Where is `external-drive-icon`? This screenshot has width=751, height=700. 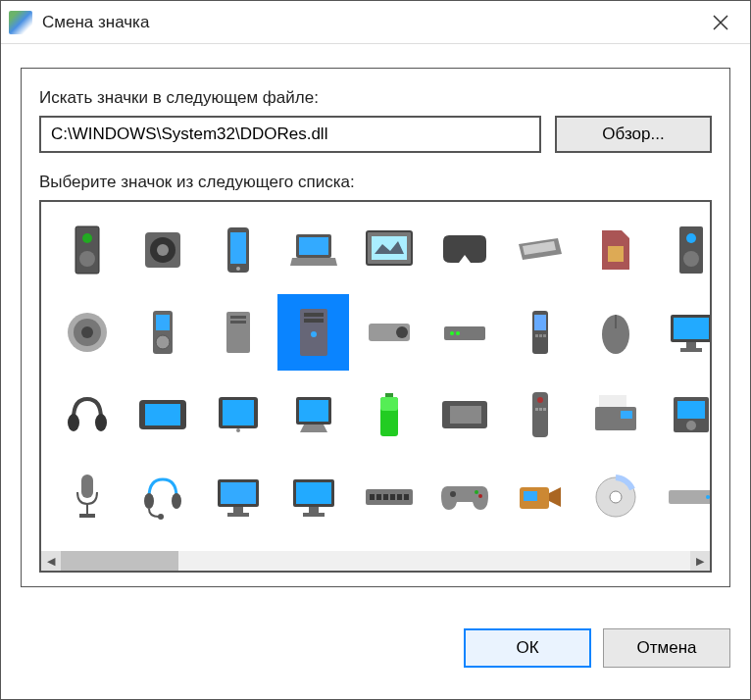 external-drive-icon is located at coordinates (689, 497).